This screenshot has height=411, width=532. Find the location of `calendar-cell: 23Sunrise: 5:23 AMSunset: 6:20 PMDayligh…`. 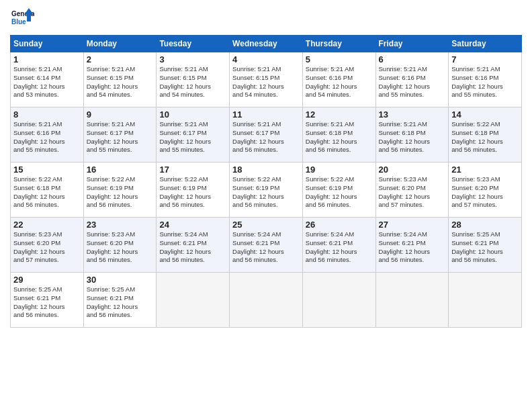

calendar-cell: 23Sunrise: 5:23 AMSunset: 6:20 PMDayligh… is located at coordinates (120, 245).